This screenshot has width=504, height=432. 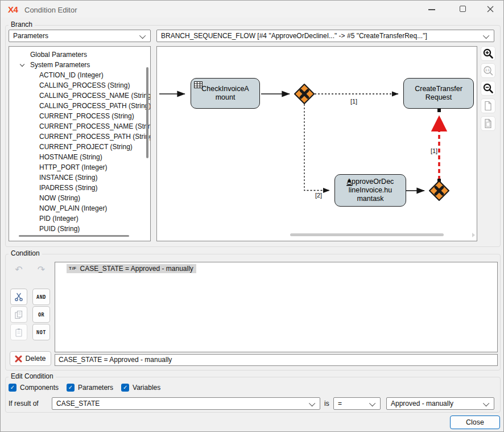 What do you see at coordinates (276, 360) in the screenshot?
I see `condition-expression-field: CASE_STATE = Approved - manually` at bounding box center [276, 360].